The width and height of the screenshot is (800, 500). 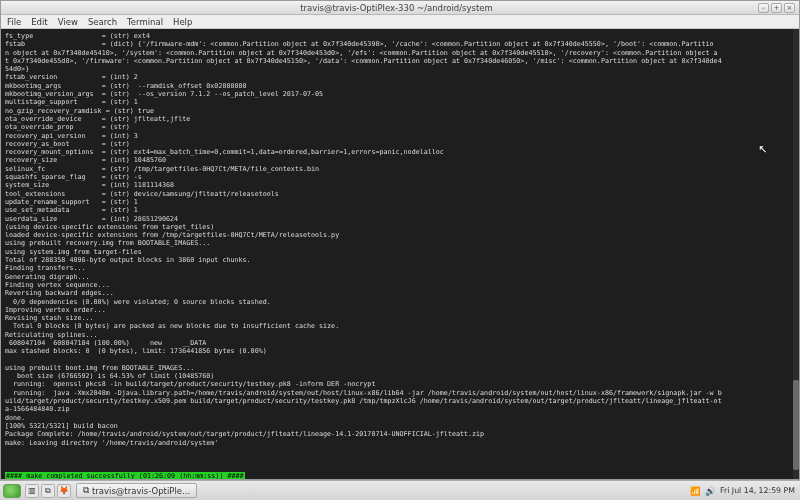 I want to click on window-title: travis@travis-OptiPlex-330 ~/android/sys…, so click(x=396, y=8).